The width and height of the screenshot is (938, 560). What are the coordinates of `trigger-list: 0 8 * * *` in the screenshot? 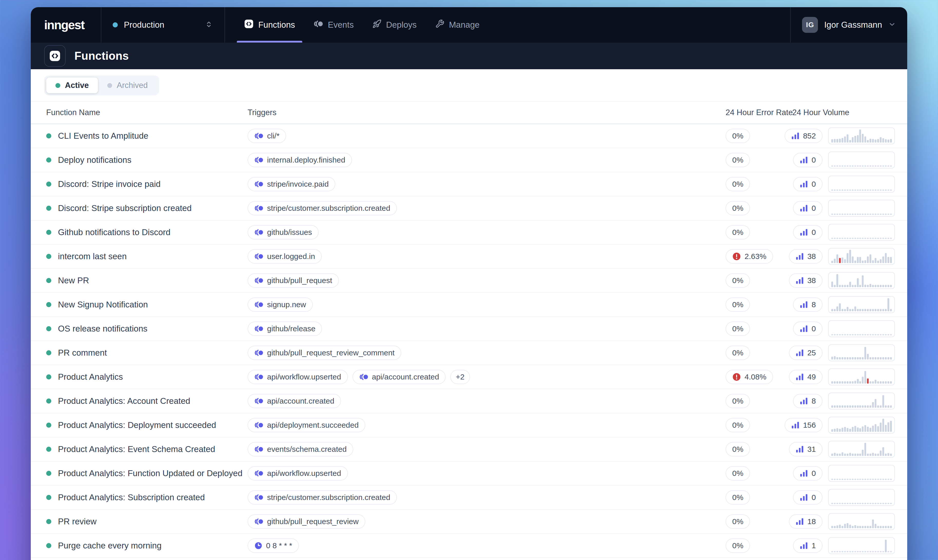 It's located at (487, 546).